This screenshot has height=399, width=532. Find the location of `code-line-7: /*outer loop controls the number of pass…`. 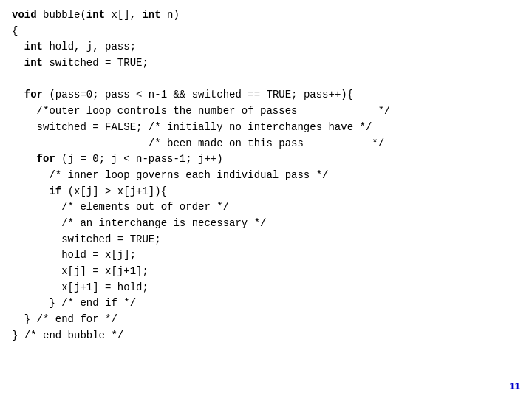

code-line-7: /*outer loop controls the number of pass… is located at coordinates (266, 112).